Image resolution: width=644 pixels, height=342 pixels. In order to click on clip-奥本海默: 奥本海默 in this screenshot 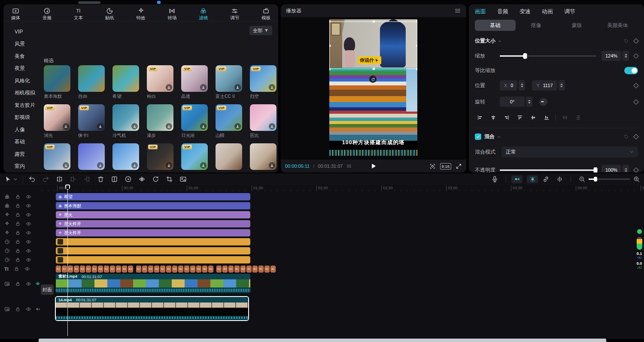, I will do `click(153, 206)`.